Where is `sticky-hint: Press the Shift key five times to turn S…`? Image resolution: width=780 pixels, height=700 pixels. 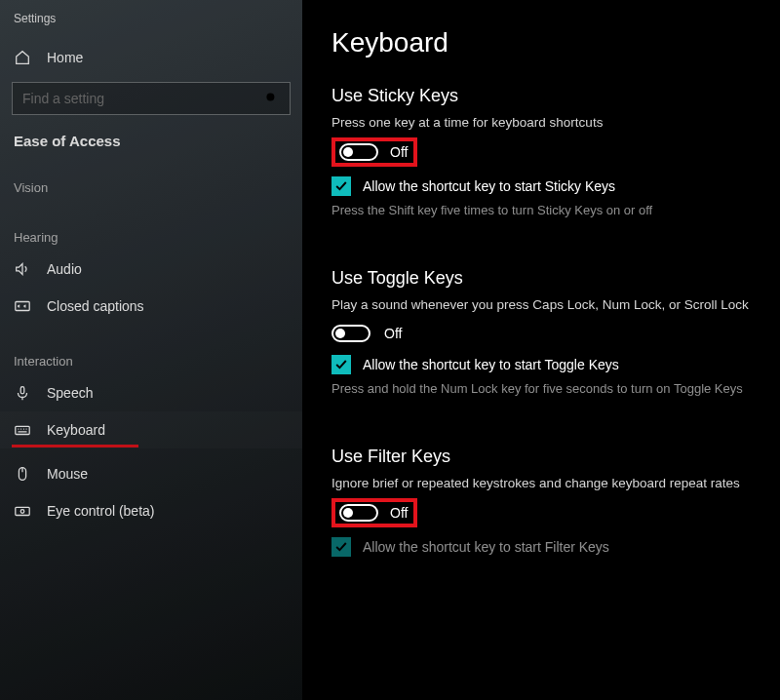 sticky-hint: Press the Shift key five times to turn S… is located at coordinates (541, 211).